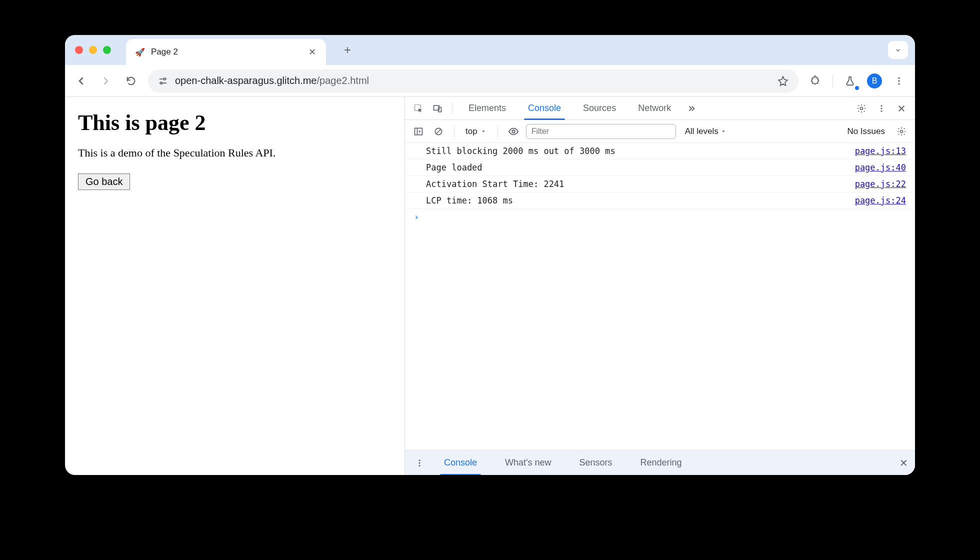 This screenshot has width=980, height=560. I want to click on devtools-settings-button, so click(862, 108).